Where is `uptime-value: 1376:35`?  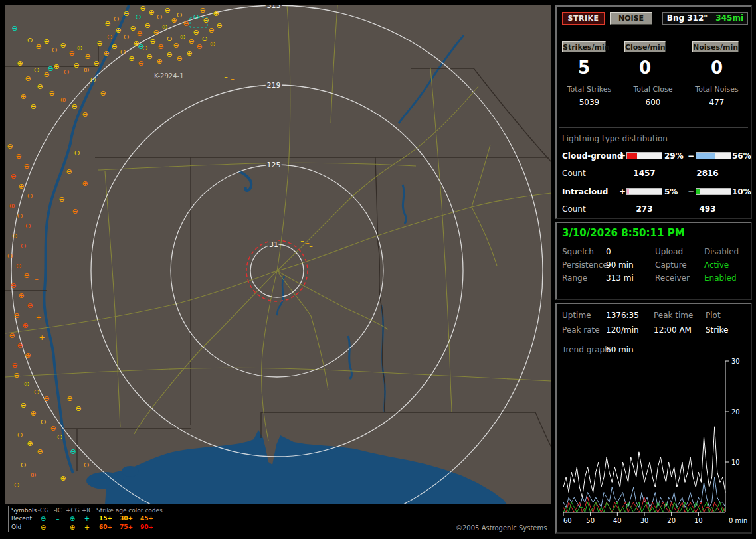
uptime-value: 1376:35 is located at coordinates (622, 315).